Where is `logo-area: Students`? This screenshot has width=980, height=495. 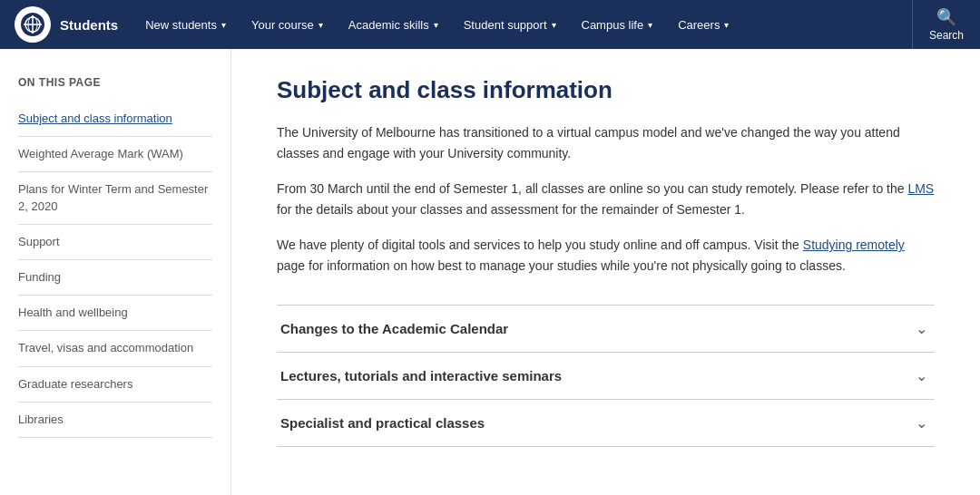
logo-area: Students is located at coordinates (66, 24).